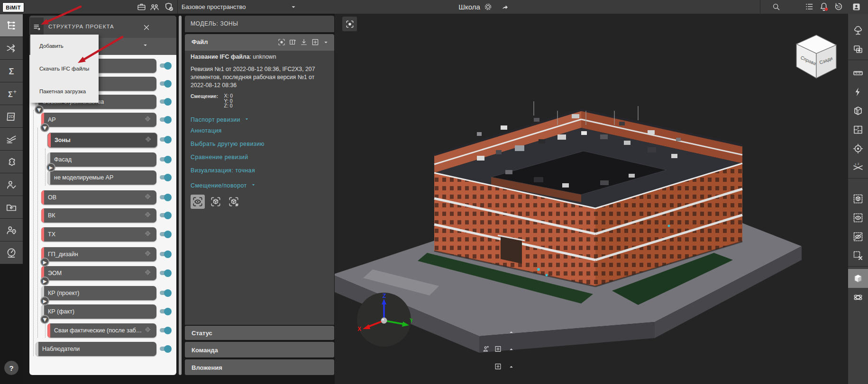 The image size is (868, 384). What do you see at coordinates (856, 7) in the screenshot?
I see `profile-icon` at bounding box center [856, 7].